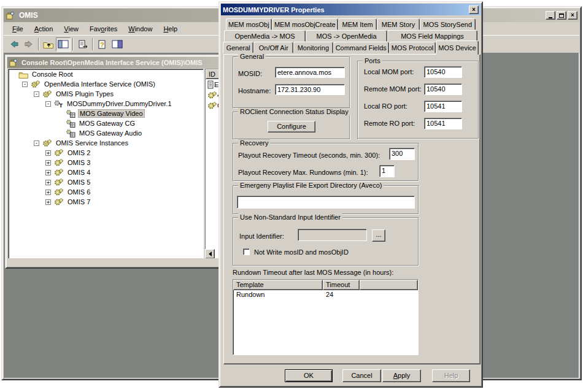 The width and height of the screenshot is (583, 392). What do you see at coordinates (278, 294) in the screenshot?
I see `table-cell: Rundown` at bounding box center [278, 294].